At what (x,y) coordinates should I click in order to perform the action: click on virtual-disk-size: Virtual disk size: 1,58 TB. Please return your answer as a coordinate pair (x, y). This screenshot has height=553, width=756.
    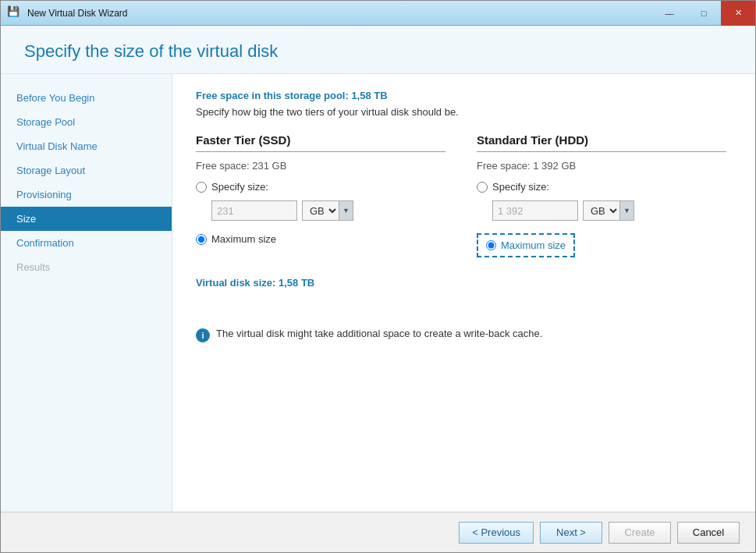
    Looking at the image, I should click on (463, 282).